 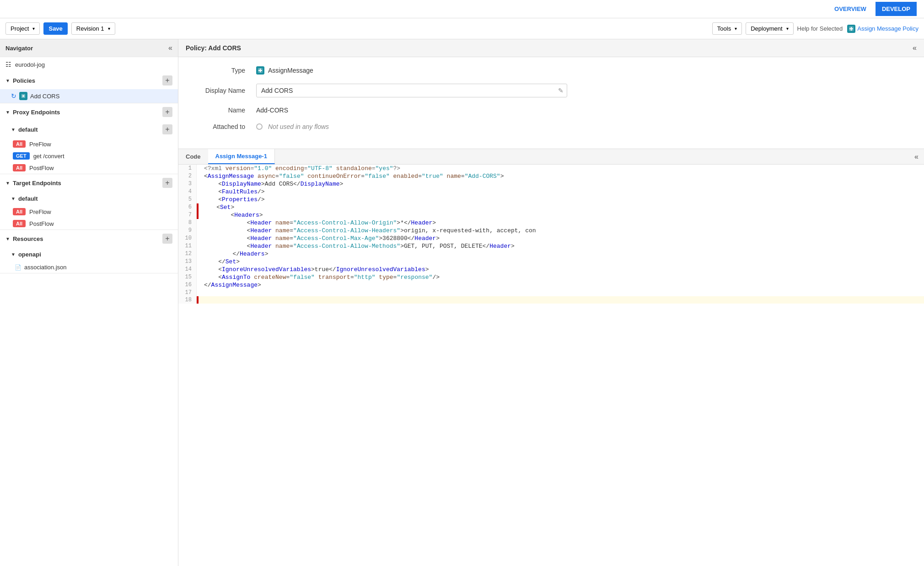 I want to click on badge-all-2: All, so click(x=19, y=168).